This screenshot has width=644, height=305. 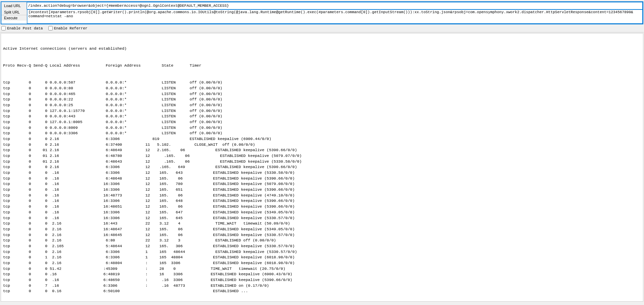 What do you see at coordinates (14, 6) in the screenshot?
I see `load-url-button: Load URL` at bounding box center [14, 6].